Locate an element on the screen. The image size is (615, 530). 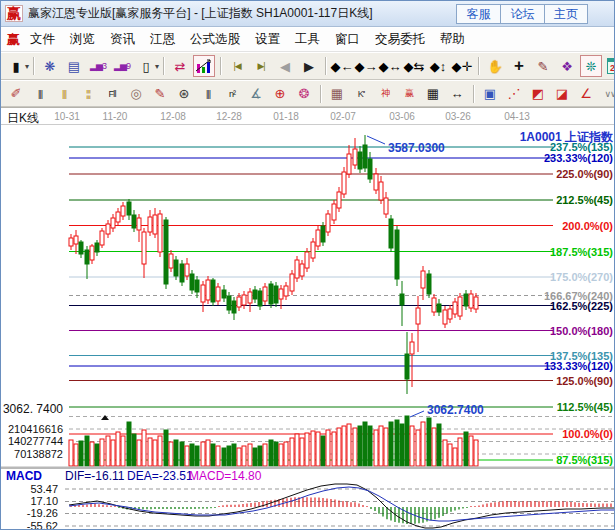
menu-help: 帮助 is located at coordinates (452, 40).